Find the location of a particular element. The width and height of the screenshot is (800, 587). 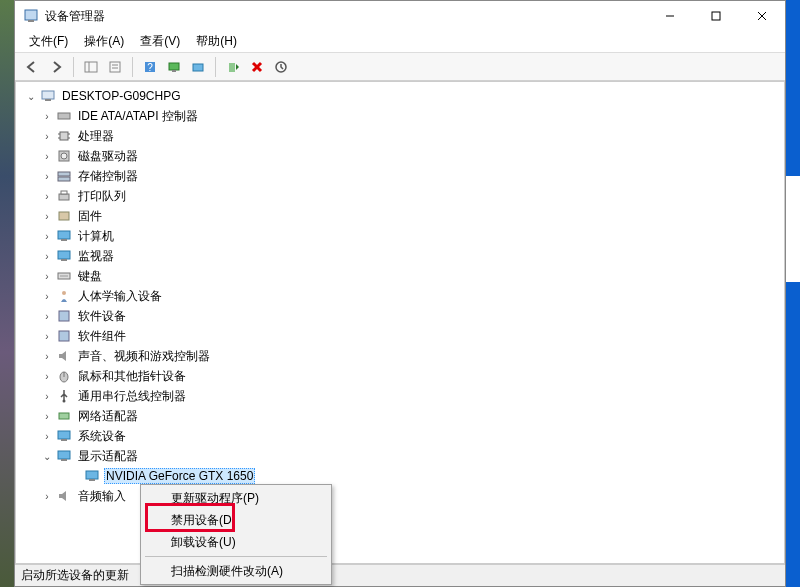

cpu-icon is located at coordinates (64, 136).